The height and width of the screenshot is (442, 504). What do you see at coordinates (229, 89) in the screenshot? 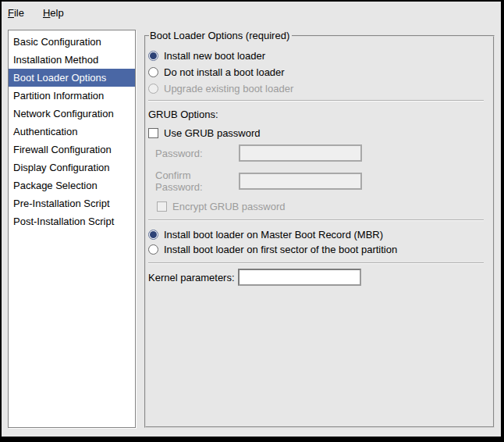
I see `radio-label: Upgrade existing boot loader` at bounding box center [229, 89].